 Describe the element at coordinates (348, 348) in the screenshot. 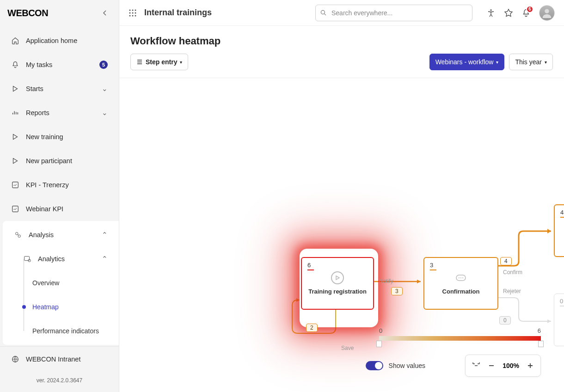

I see `path-label-save: Save` at that location.